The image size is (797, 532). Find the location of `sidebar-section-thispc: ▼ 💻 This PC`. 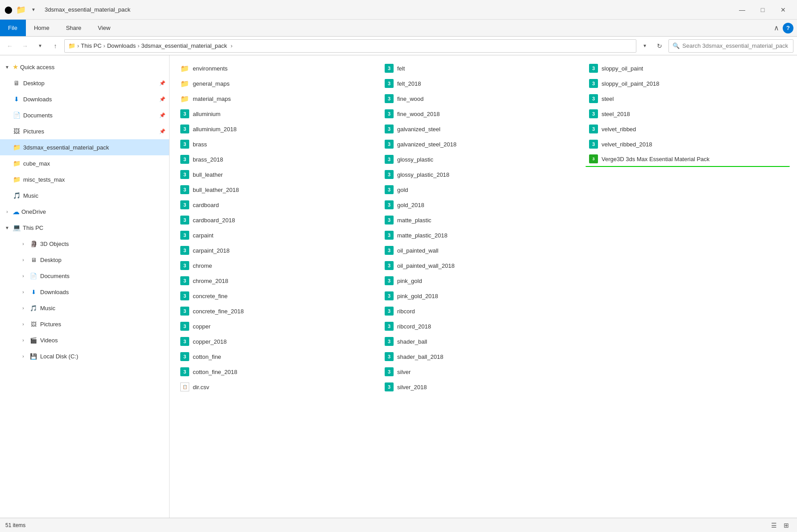

sidebar-section-thispc: ▼ 💻 This PC is located at coordinates (85, 228).